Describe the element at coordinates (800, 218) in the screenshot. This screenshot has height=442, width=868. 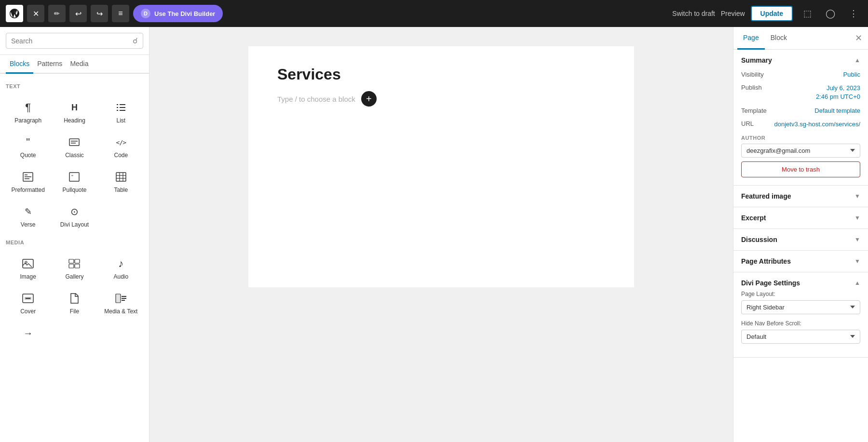
I see `excerpt-header: Excerpt ▼` at that location.